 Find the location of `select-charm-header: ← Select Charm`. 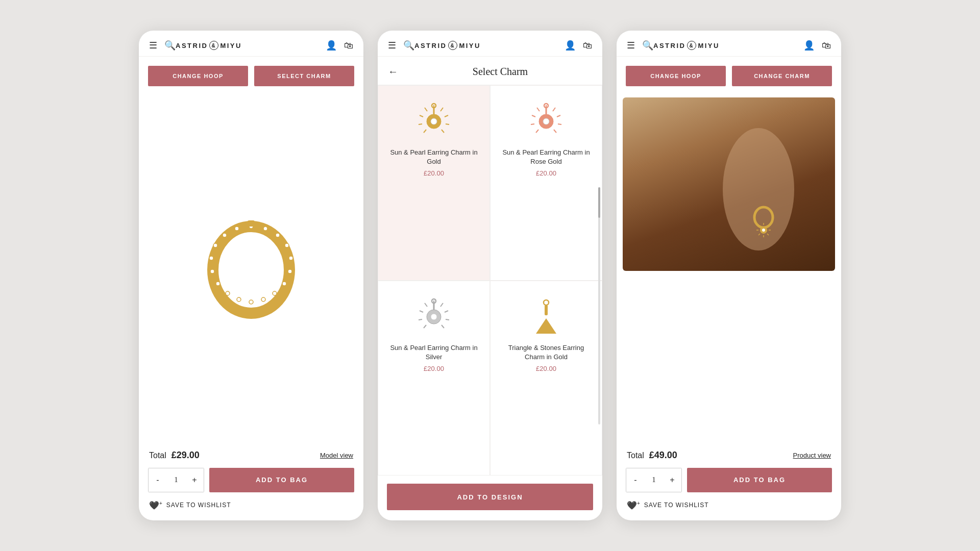

select-charm-header: ← Select Charm is located at coordinates (490, 71).